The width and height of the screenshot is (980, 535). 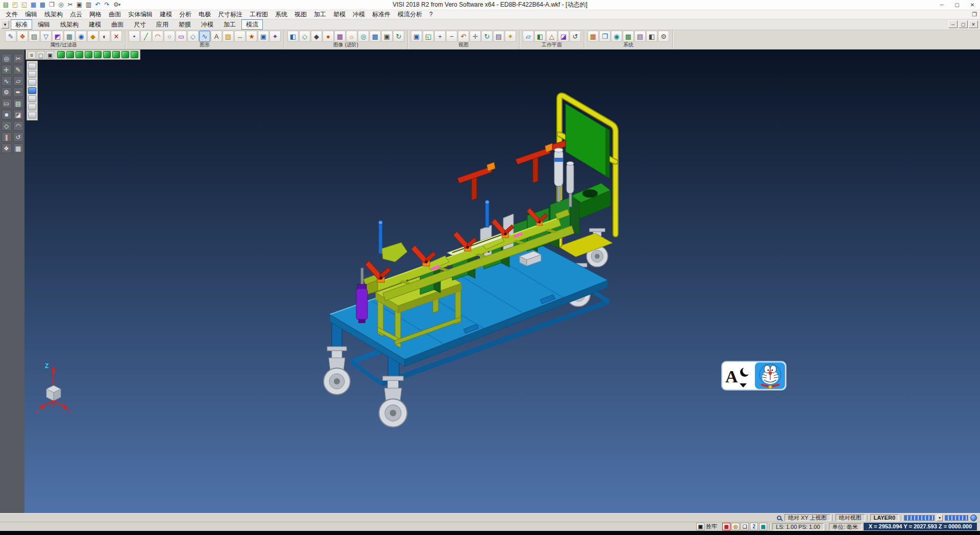 I want to click on search-view-icon, so click(x=779, y=518).